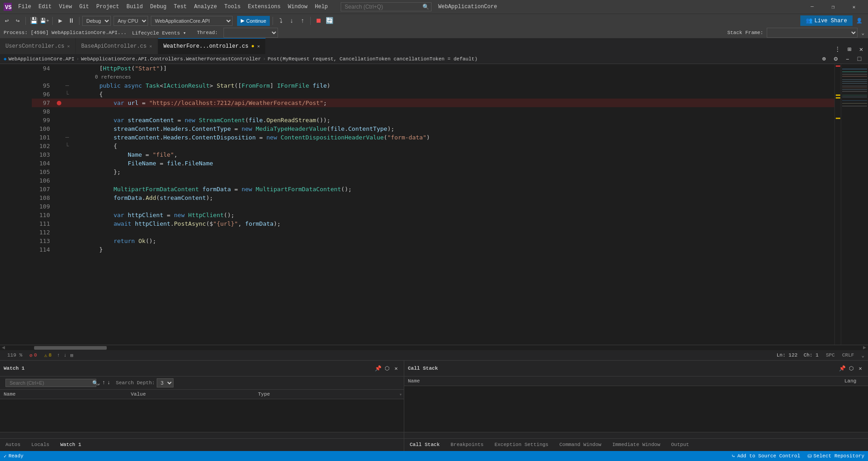 This screenshot has height=461, width=868. Describe the element at coordinates (7, 21) in the screenshot. I see `undo-button: ↩` at that location.